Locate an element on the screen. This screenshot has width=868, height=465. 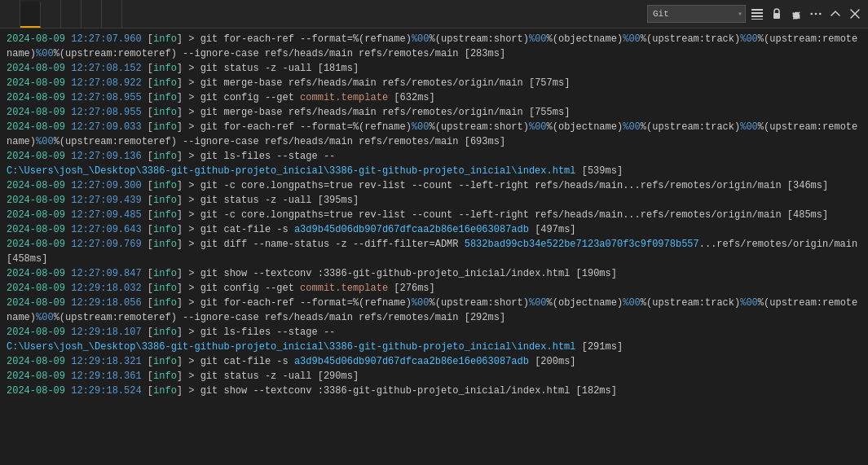
log-entry: 2024-08-09 12:27:08.955 [info] > git con… is located at coordinates (434, 98).